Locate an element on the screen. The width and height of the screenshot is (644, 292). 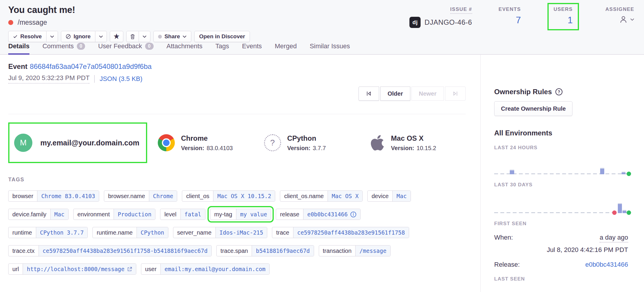
tag-key: device.family is located at coordinates (29, 214).